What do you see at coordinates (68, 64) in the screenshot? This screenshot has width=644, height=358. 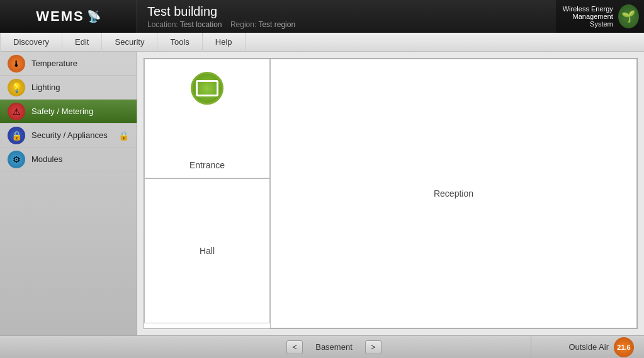 I see `sidebar-item-temperature: 🌡 Temperature` at bounding box center [68, 64].